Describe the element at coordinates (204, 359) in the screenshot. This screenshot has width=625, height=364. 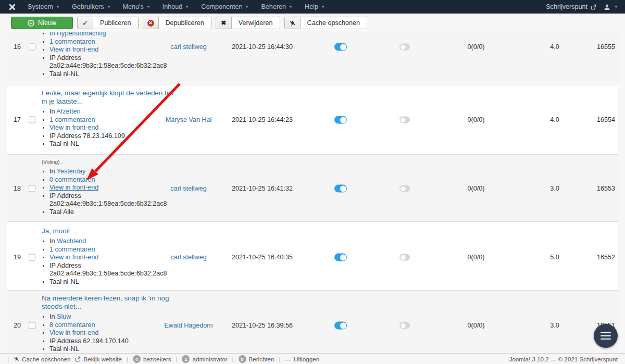
I see `statusbar-admins: 1 administrator` at that location.